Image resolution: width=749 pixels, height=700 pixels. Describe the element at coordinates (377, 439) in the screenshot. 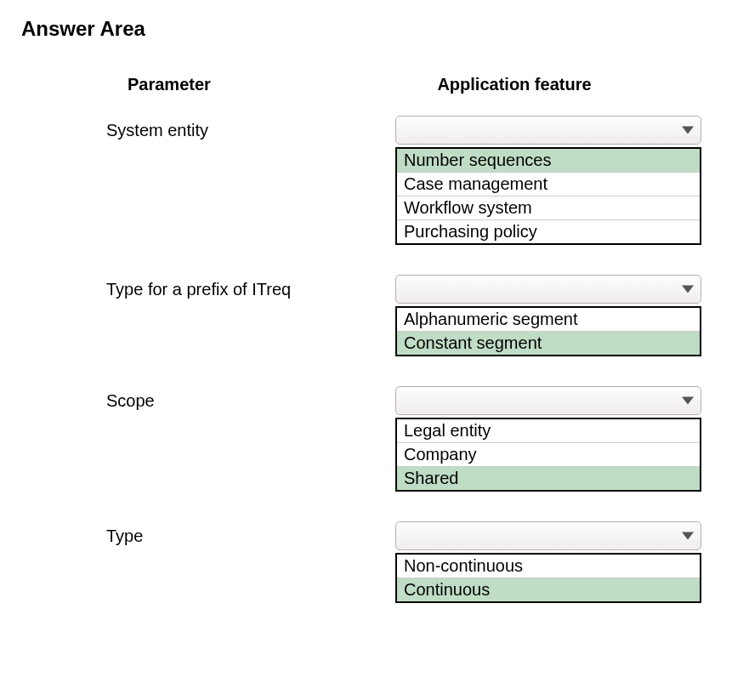

I see `answer-row: Scope Legal entity Company Shared` at that location.